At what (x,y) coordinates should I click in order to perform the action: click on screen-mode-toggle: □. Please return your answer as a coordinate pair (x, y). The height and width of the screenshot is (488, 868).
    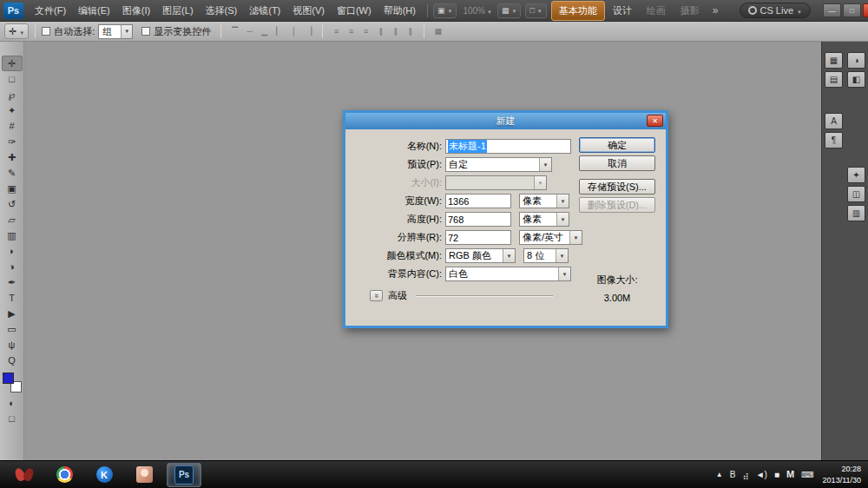
    Looking at the image, I should click on (12, 419).